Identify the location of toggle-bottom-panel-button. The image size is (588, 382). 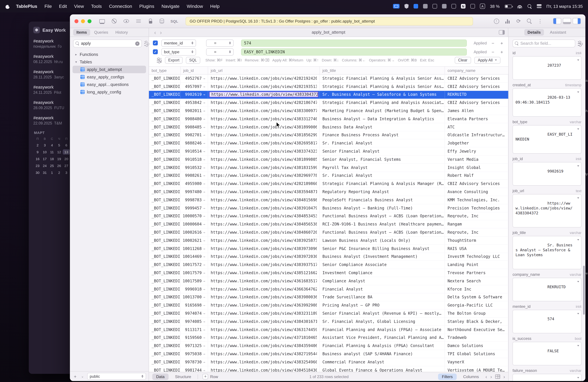
(567, 21).